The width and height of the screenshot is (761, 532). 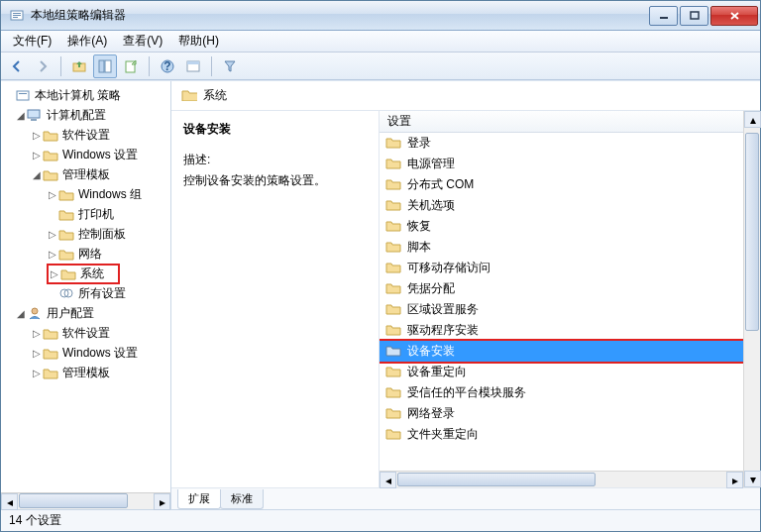 I want to click on maximize-button, so click(x=694, y=16).